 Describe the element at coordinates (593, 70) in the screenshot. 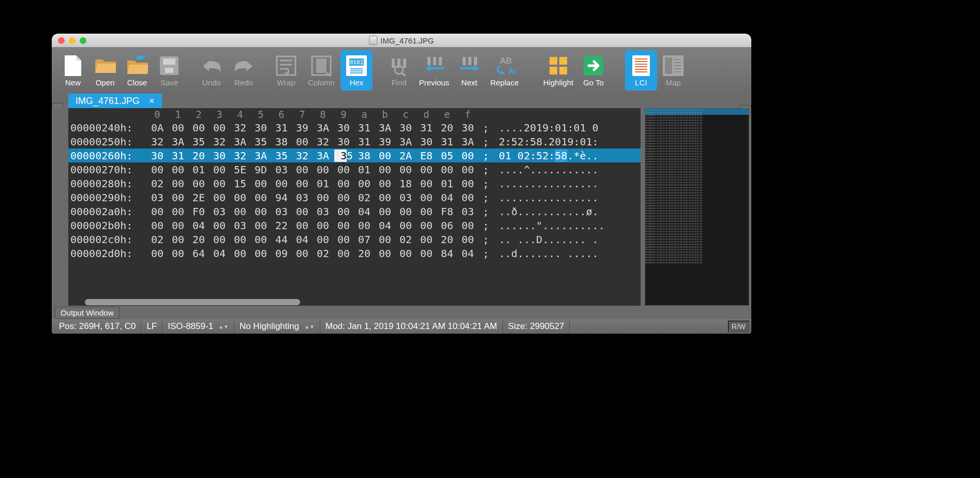

I see `goto-button: Go To` at that location.